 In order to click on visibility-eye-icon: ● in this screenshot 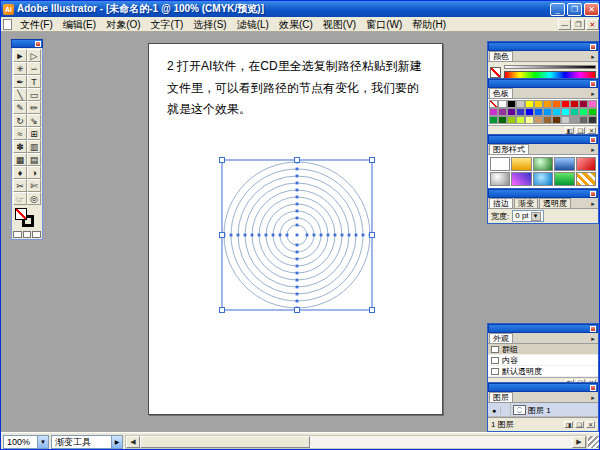, I will do `click(494, 410)`.